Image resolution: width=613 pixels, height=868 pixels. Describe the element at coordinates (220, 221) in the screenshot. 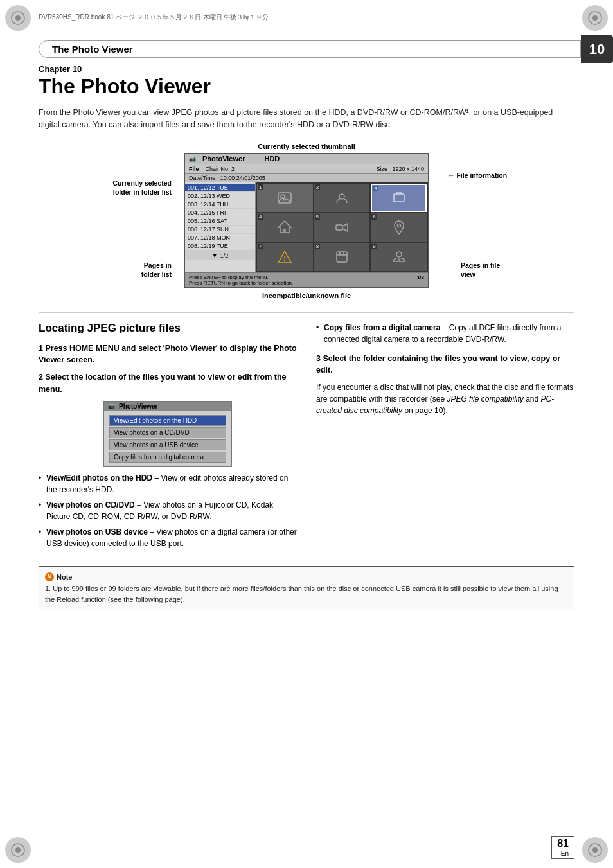

I see `pv-folder-item-5: 005. 12/16 SAT` at that location.